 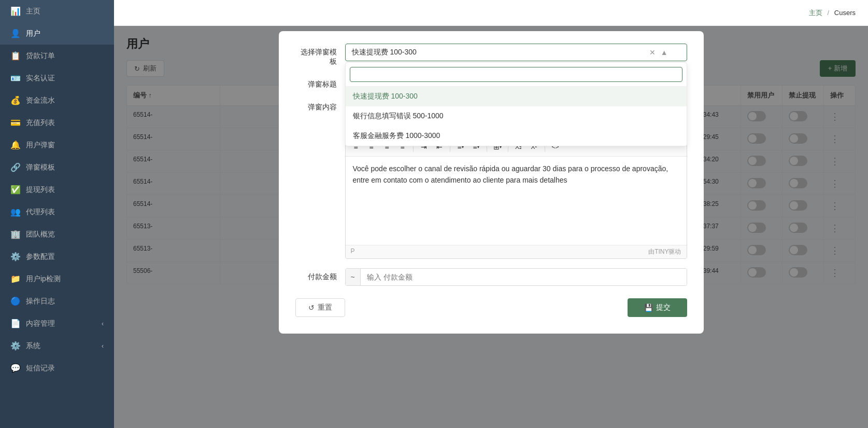 I want to click on payment-amount-control: ~, so click(x=516, y=277).